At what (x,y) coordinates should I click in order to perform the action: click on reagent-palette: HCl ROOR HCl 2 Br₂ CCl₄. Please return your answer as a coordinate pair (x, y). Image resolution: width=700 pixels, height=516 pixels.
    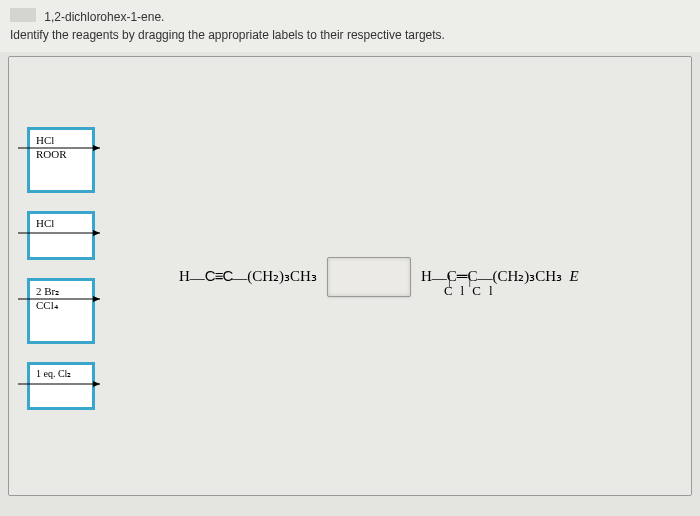
    Looking at the image, I should click on (67, 278).